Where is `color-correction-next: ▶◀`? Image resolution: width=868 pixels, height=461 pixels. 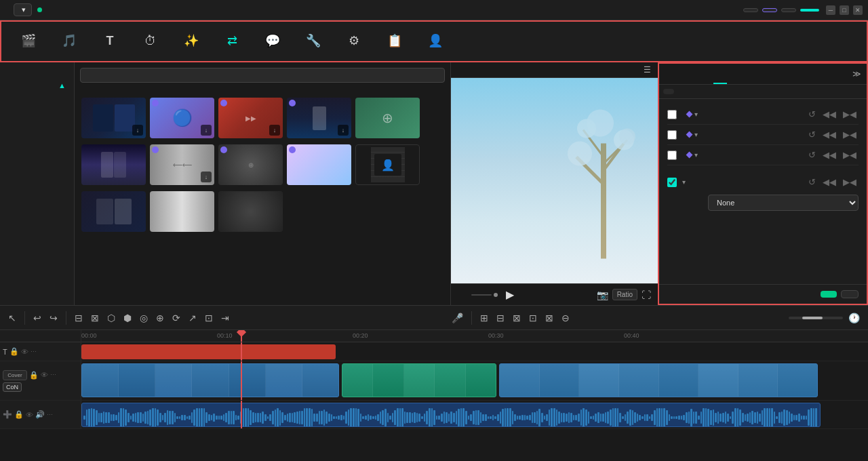
color-correction-next: ▶◀ is located at coordinates (850, 155).